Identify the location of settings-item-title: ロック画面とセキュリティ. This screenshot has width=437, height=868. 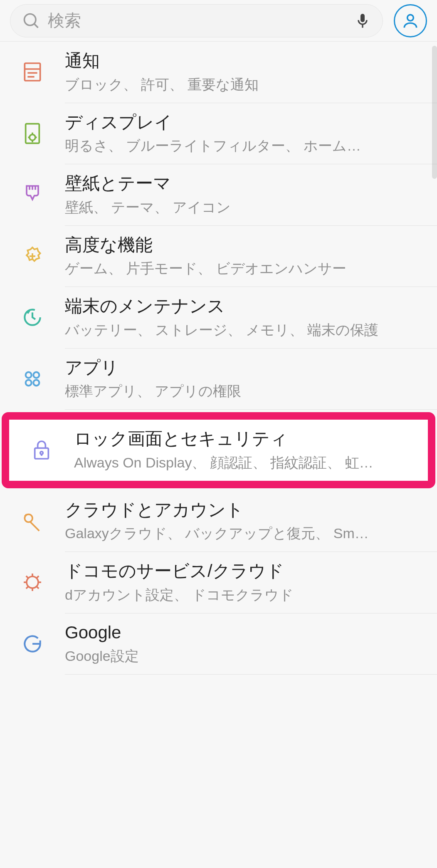
(243, 439).